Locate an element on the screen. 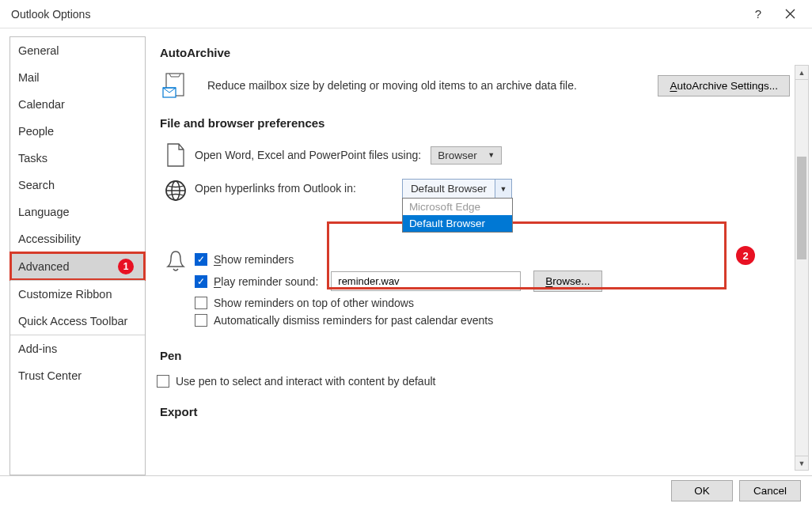 The width and height of the screenshot is (812, 507). hyperlink-label: Open hyperlinks from Outlook in: is located at coordinates (275, 187).